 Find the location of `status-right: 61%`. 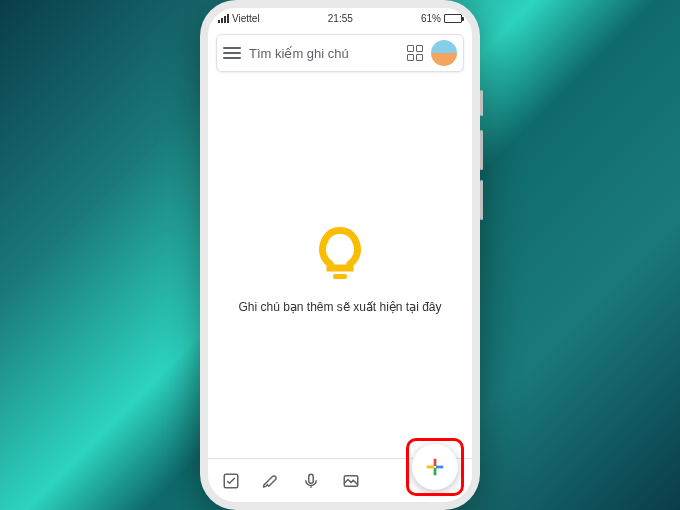

status-right: 61% is located at coordinates (442, 18).